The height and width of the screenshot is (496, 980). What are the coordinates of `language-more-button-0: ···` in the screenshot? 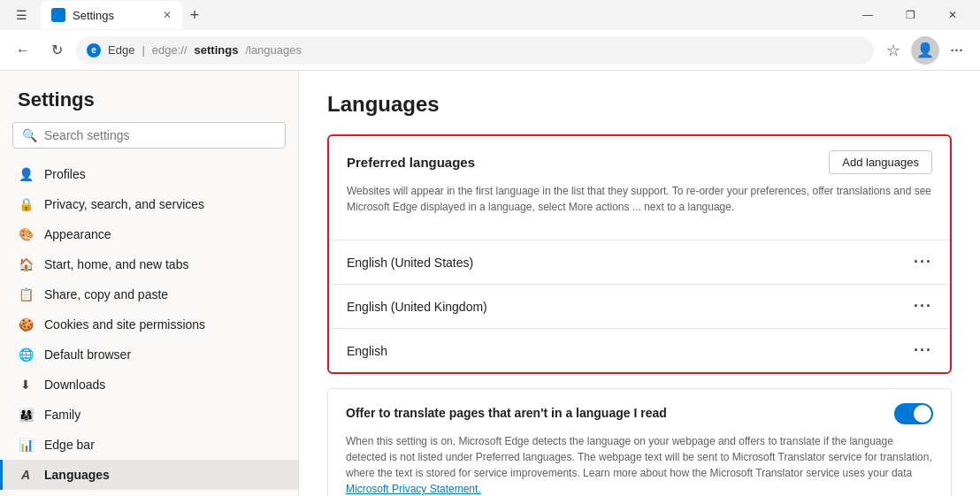 It's located at (923, 262).